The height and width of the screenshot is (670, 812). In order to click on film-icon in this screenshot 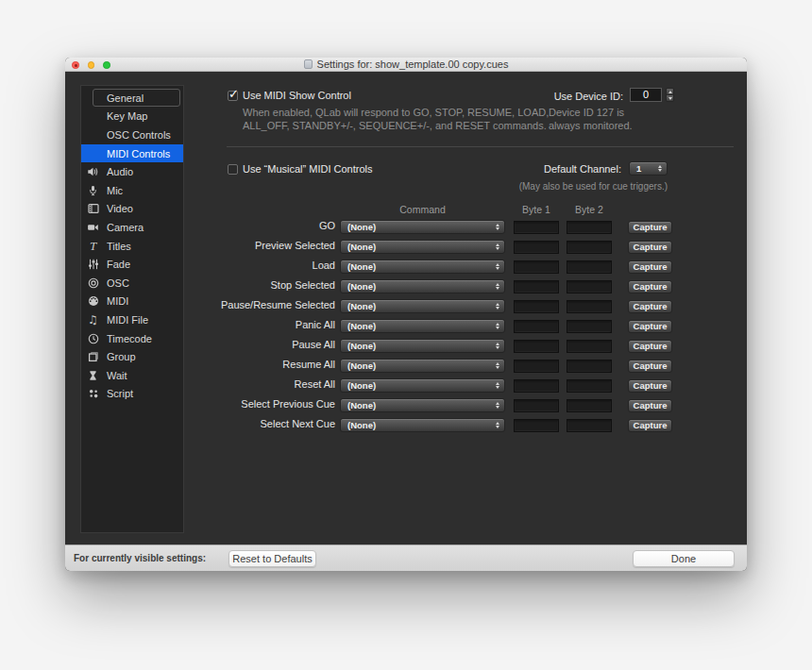, I will do `click(93, 209)`.